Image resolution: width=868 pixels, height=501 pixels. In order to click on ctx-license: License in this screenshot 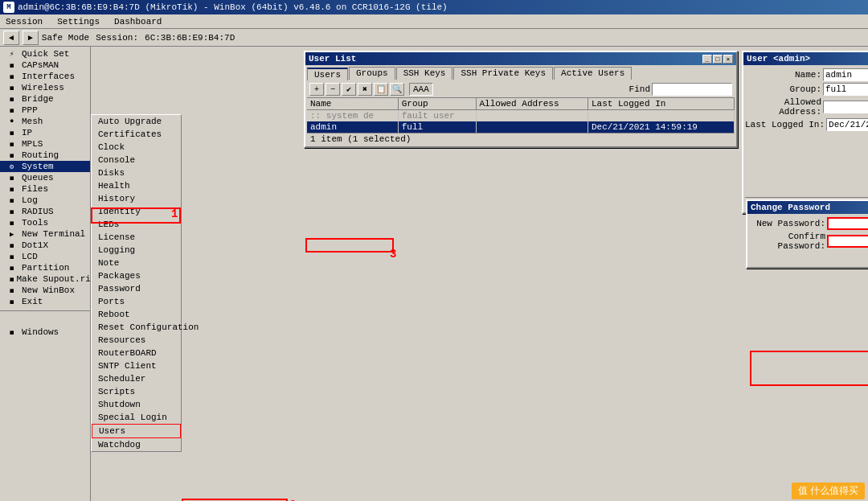, I will do `click(137, 237)`.